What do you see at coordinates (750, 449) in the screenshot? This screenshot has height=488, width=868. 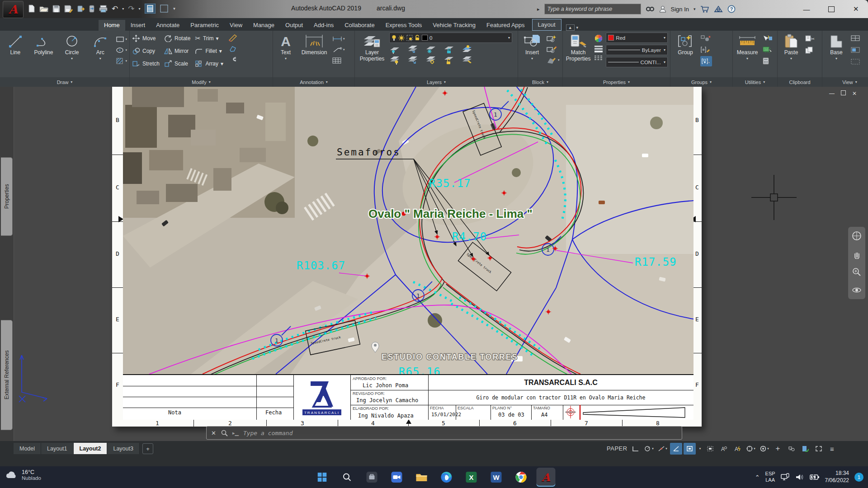 I see `annotation-scale-current-icon: ▾` at bounding box center [750, 449].